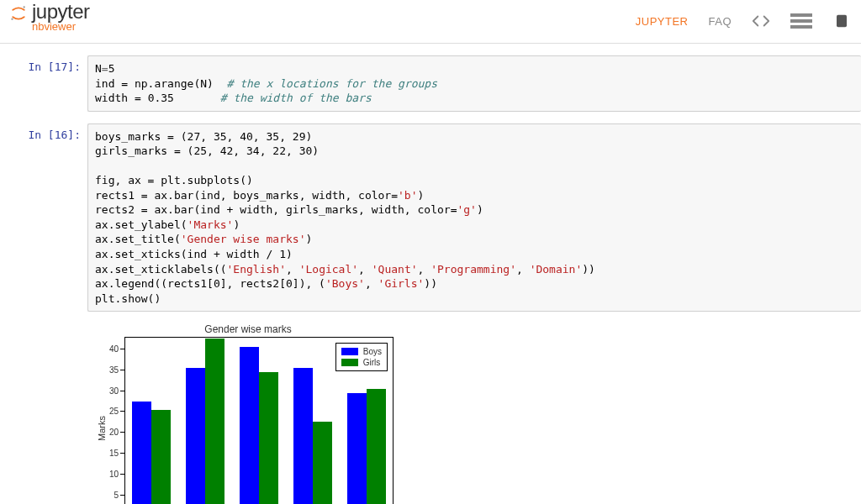 Image resolution: width=861 pixels, height=504 pixels. Describe the element at coordinates (248, 329) in the screenshot. I see `chart-title: Gender wise marks` at that location.